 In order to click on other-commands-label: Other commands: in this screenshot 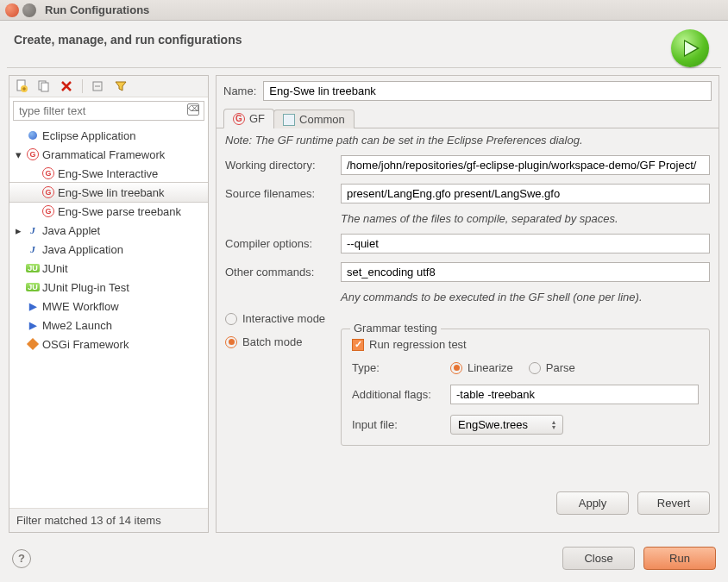, I will do `click(280, 272)`.